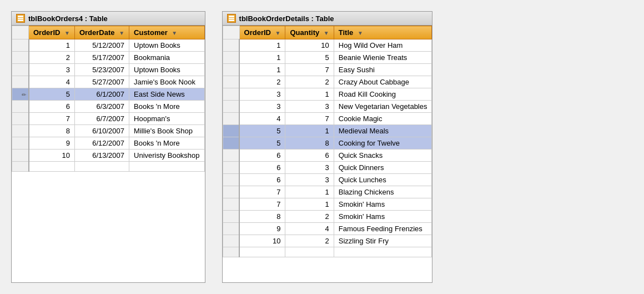  What do you see at coordinates (383, 107) in the screenshot?
I see `cell-title: New Vegetarian Vegetables` at bounding box center [383, 107].